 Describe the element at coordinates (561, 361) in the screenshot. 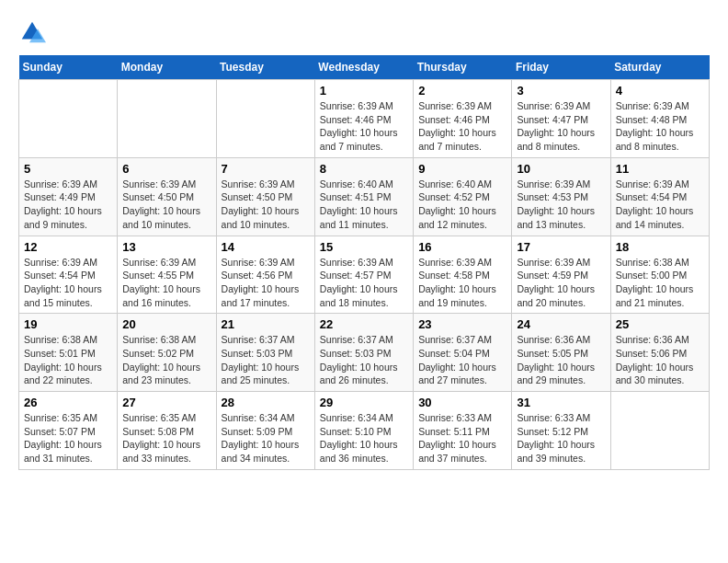

I see `day-info: Sunrise: 6:36 AM Sunset: 5:05 PM Dayligh…` at that location.